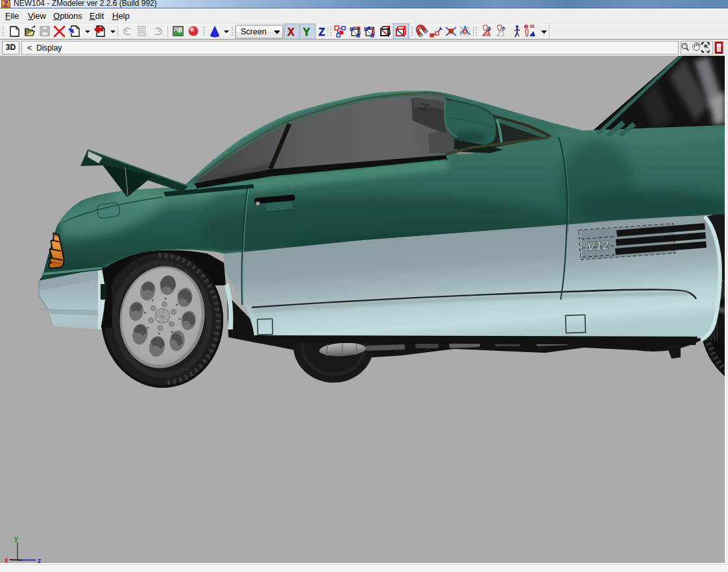 The height and width of the screenshot is (572, 728). Describe the element at coordinates (16, 538) in the screenshot. I see `svg-text: y` at that location.